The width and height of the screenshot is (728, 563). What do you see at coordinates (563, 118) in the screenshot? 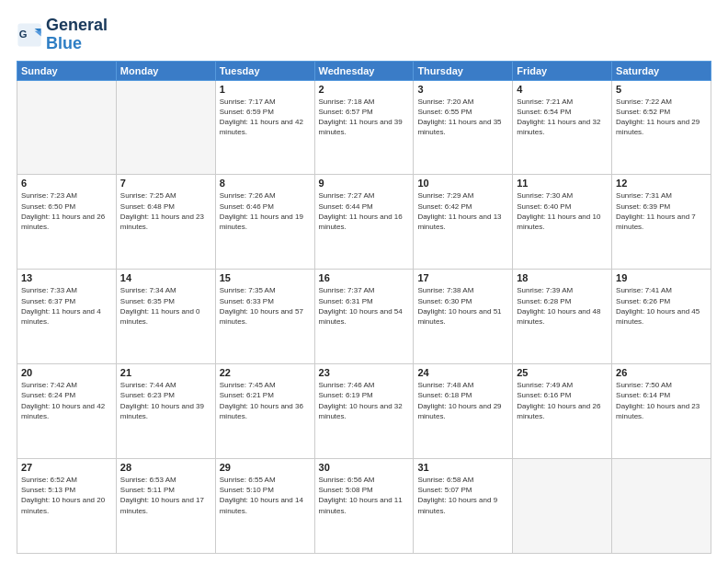
I see `day-info: Sunrise: 7:21 AM Sunset: 6:54 PM Dayligh…` at bounding box center [563, 118].